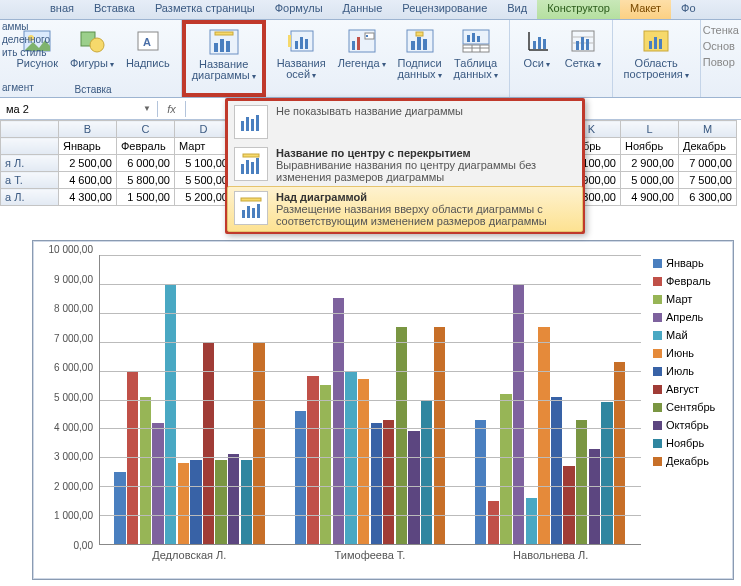 The width and height of the screenshot is (741, 586). Describe the element at coordinates (405, 209) in the screenshot. I see `dropdown-item-above-chart: Над диаграммойРазмещение названия вверху…` at that location.